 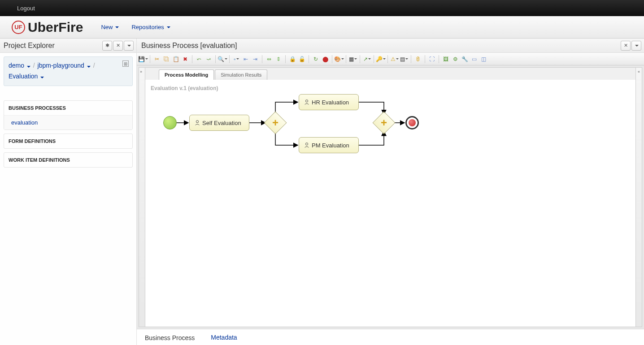 I want to click on process-item-evaluation: evaluation, so click(x=68, y=122).